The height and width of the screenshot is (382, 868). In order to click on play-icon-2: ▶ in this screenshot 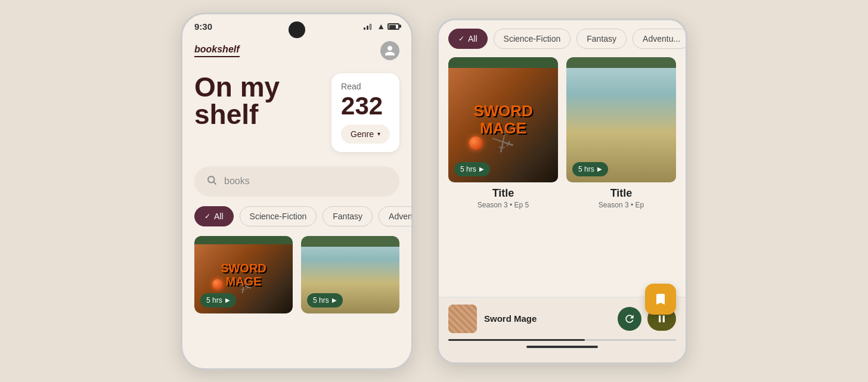, I will do `click(334, 300)`.